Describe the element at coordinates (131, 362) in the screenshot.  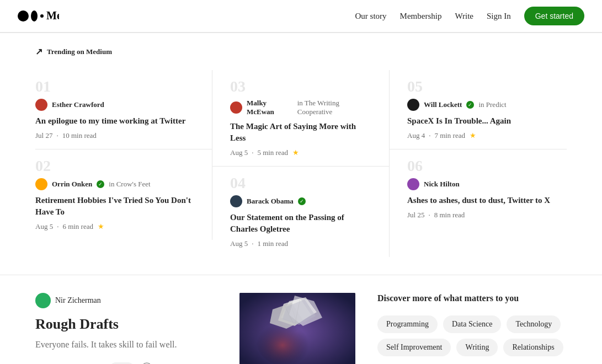
I see `featured-meta: Aug 8 · 5 min read · Life` at that location.